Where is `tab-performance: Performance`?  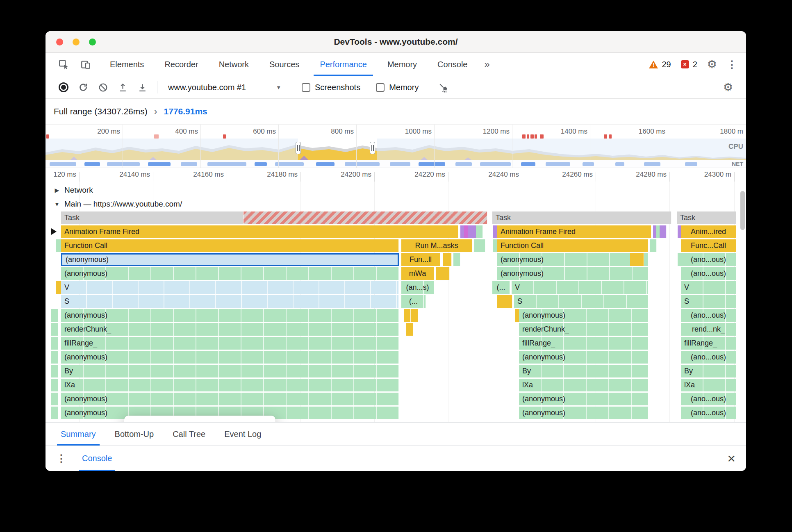 tab-performance: Performance is located at coordinates (344, 64).